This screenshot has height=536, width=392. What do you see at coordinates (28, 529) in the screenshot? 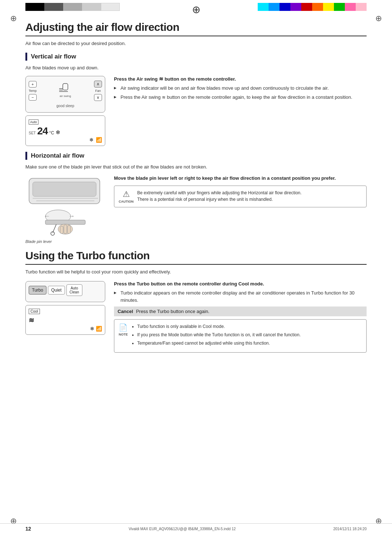
I see `page-number: 12` at bounding box center [28, 529].